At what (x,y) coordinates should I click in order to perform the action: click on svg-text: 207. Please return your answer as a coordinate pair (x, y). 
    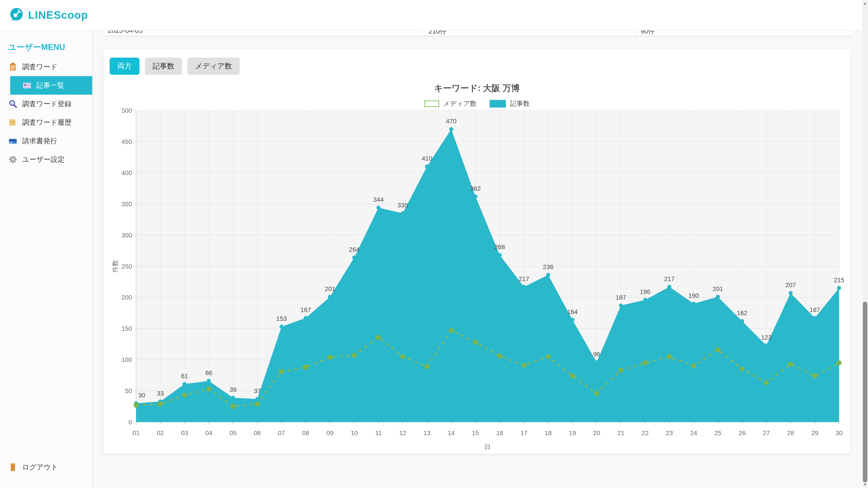
    Looking at the image, I should click on (790, 285).